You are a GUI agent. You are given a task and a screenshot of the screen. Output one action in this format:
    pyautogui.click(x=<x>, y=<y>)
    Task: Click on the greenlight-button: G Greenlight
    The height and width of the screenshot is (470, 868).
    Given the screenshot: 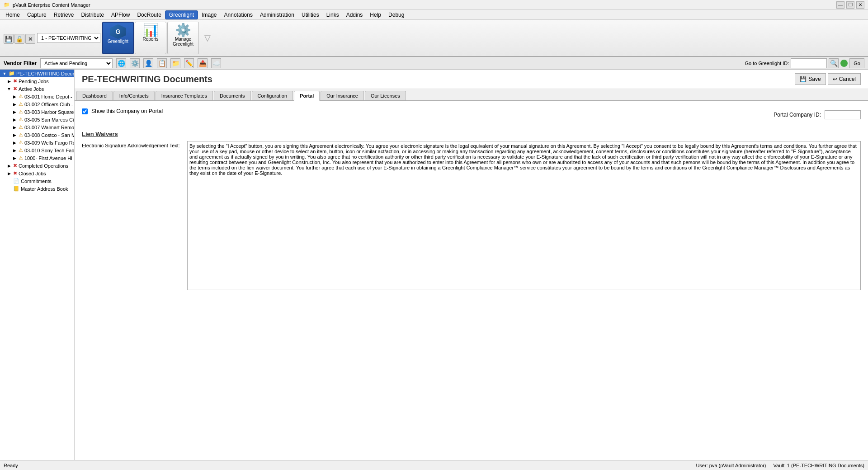 What is the action you would take?
    pyautogui.click(x=118, y=38)
    